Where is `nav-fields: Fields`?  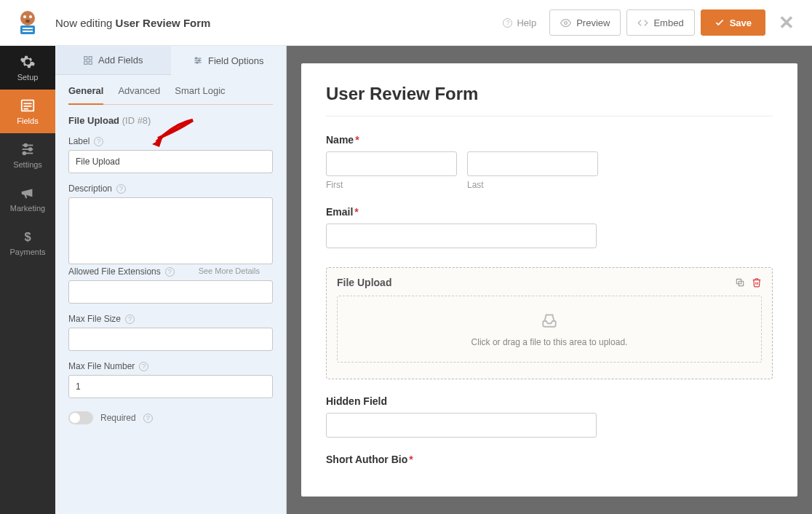
nav-fields: Fields is located at coordinates (28, 111).